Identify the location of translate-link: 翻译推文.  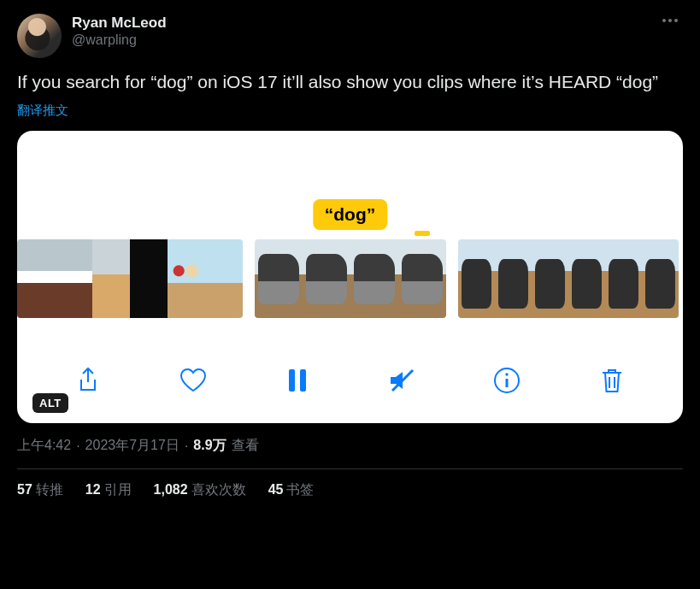
(43, 111).